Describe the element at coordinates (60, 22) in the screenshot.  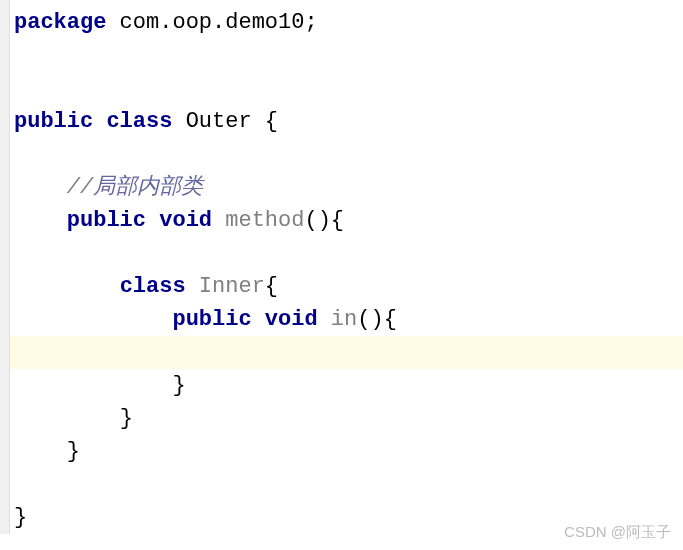
I see `keyword-package: package` at that location.